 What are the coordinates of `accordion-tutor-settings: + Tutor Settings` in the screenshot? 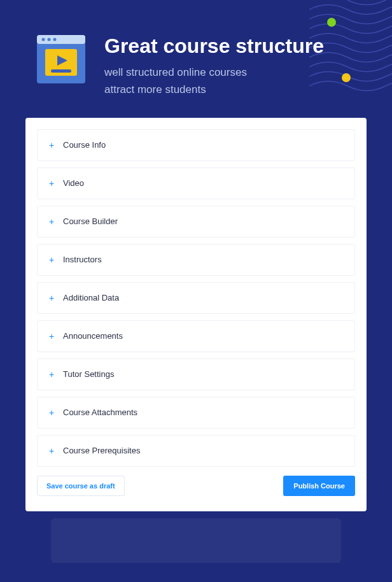 It's located at (196, 374).